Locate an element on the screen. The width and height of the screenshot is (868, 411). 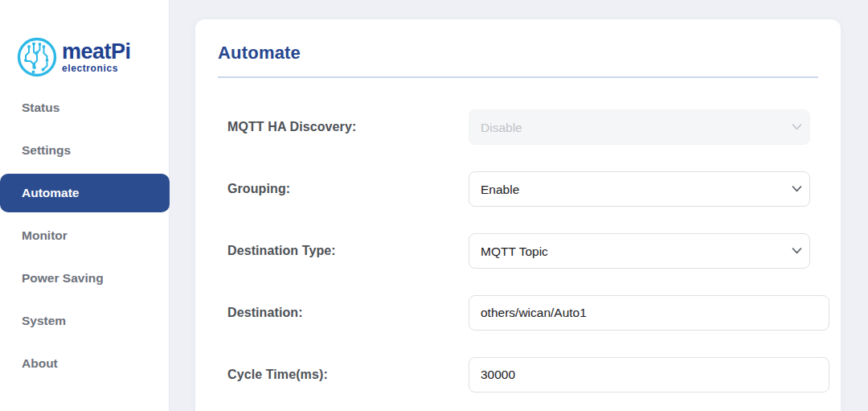
page-title: Automate is located at coordinates (518, 53).